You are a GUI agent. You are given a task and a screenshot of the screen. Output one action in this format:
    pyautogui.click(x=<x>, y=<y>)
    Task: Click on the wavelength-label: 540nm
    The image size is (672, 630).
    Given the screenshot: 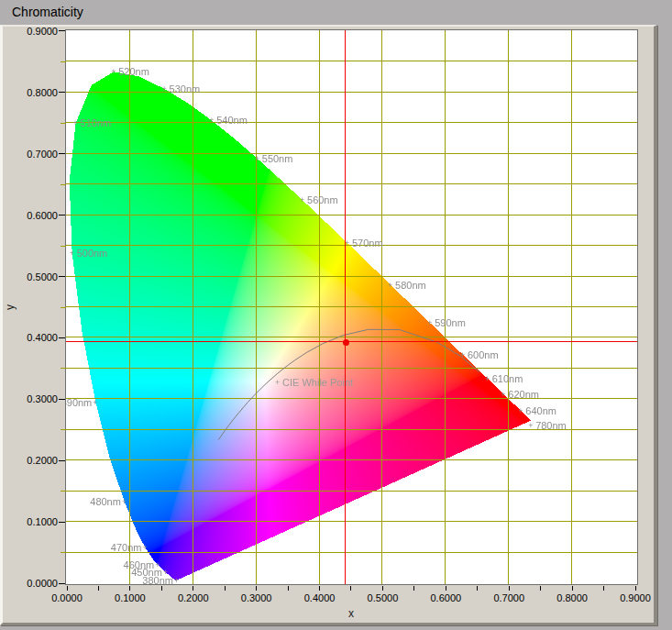 What is the action you would take?
    pyautogui.click(x=232, y=121)
    